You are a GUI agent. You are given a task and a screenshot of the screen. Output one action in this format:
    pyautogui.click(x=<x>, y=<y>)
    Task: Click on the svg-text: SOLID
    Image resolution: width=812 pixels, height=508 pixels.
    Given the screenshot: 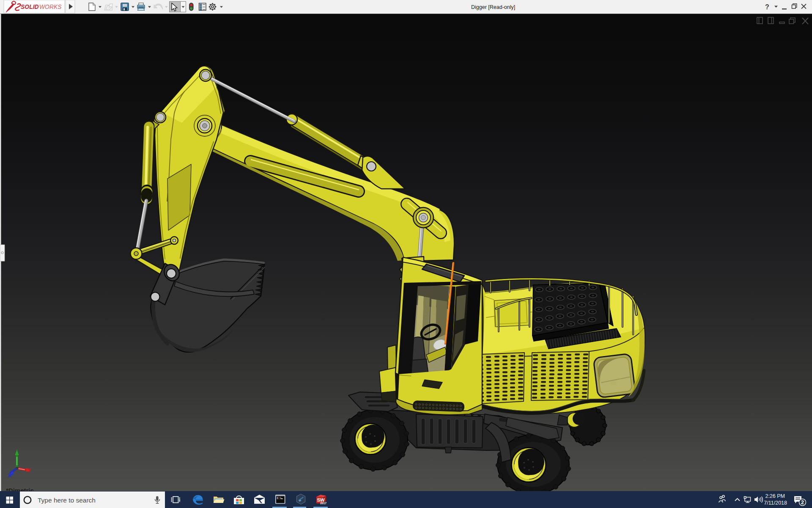 What is the action you would take?
    pyautogui.click(x=30, y=7)
    